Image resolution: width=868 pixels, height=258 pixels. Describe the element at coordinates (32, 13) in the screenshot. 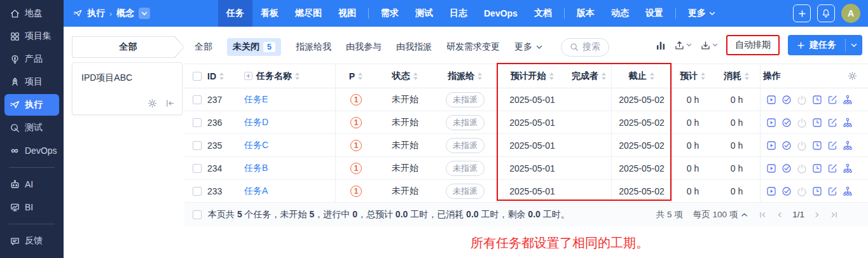

I see `sidebar-item-home: 地盘` at that location.